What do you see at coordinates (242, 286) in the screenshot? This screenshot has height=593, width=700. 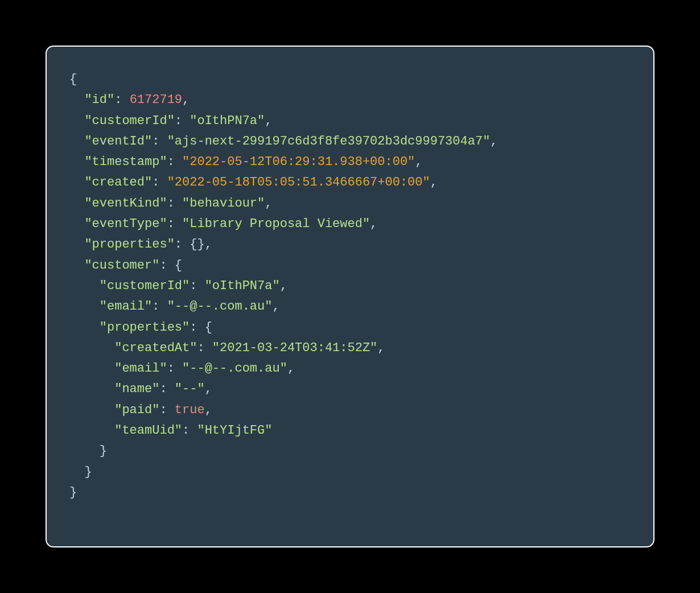 I see `value-cust-customerId: "oIthPN7a"` at bounding box center [242, 286].